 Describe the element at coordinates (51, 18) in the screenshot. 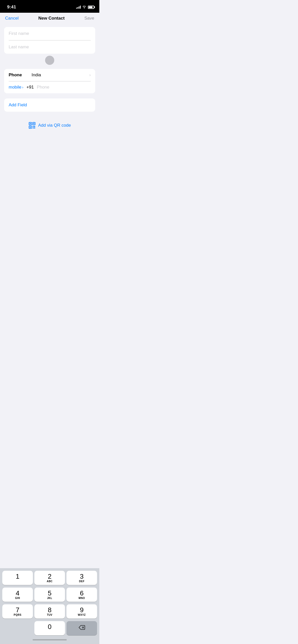

I see `page-title: New Contact` at that location.